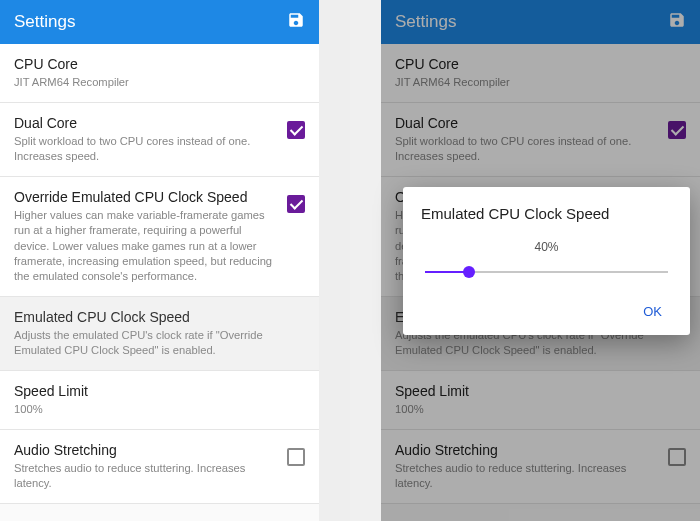 Image resolution: width=700 pixels, height=521 pixels. Describe the element at coordinates (546, 214) in the screenshot. I see `dialog-title: Emulated CPU Clock Speed` at that location.